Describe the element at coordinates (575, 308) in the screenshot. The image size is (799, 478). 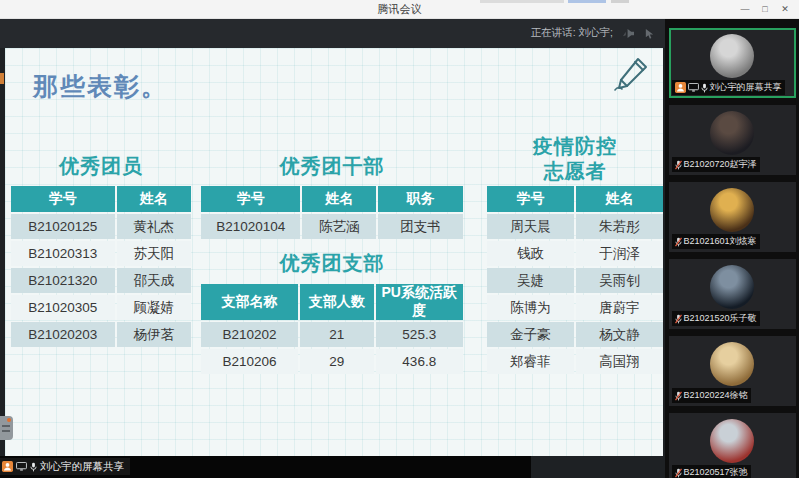
I see `table-row: 陈博为唐蔚宇` at that location.